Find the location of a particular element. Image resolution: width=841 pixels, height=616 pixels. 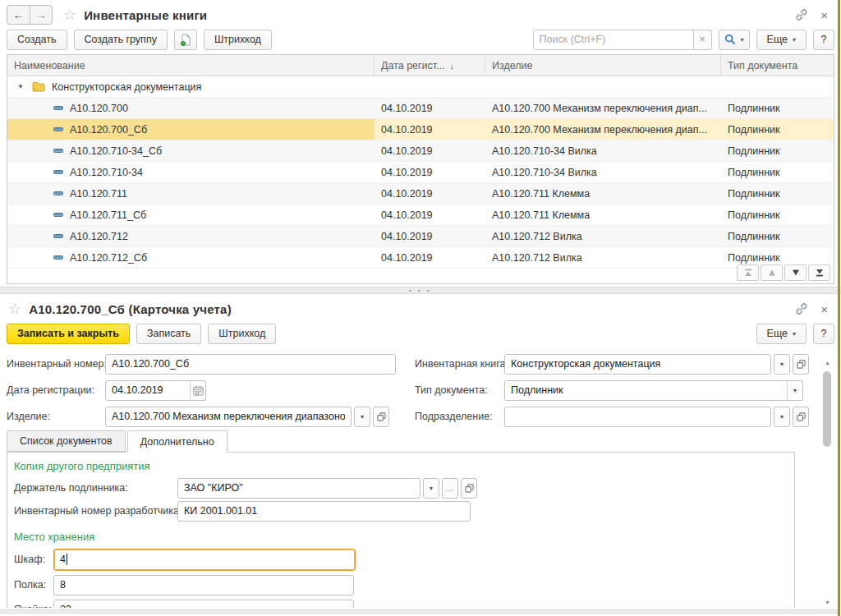

column-header-doctype: Тип документа is located at coordinates (777, 66).